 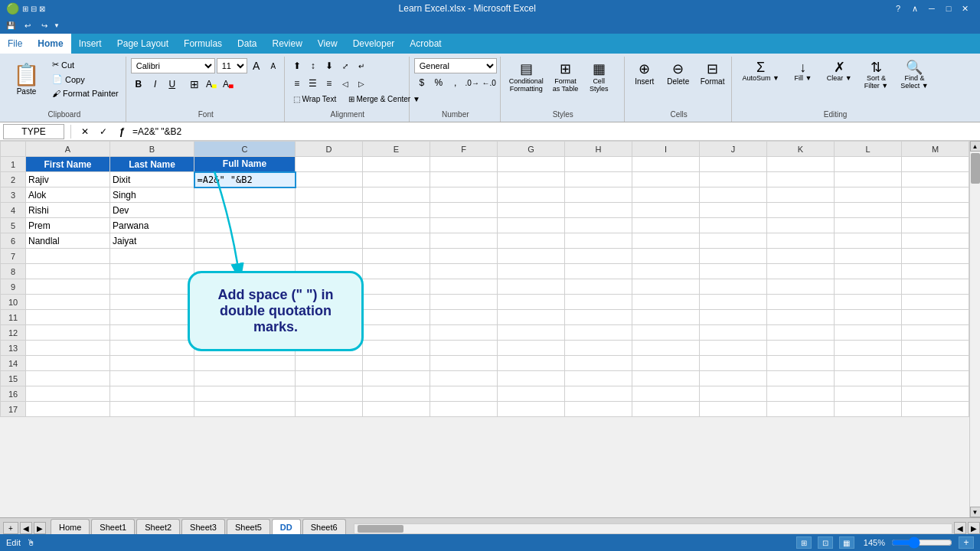 I want to click on cell-h17, so click(x=599, y=409).